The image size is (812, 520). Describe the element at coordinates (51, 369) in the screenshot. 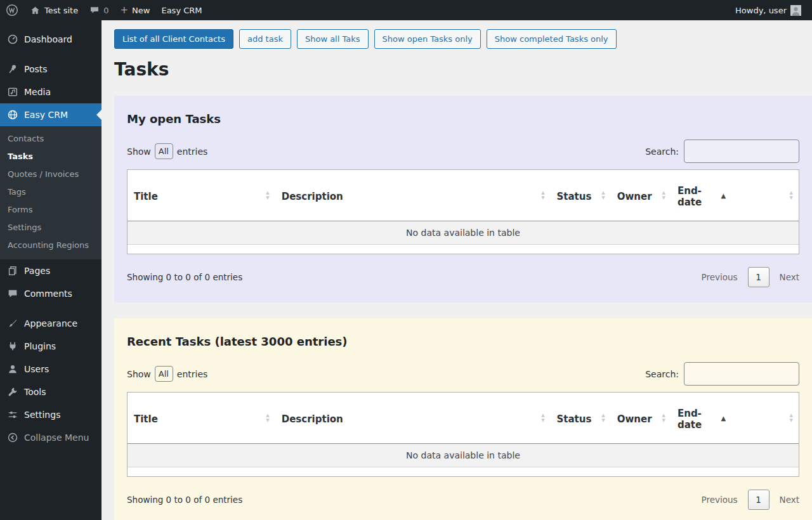

I see `sidebar-item-users: Users` at that location.